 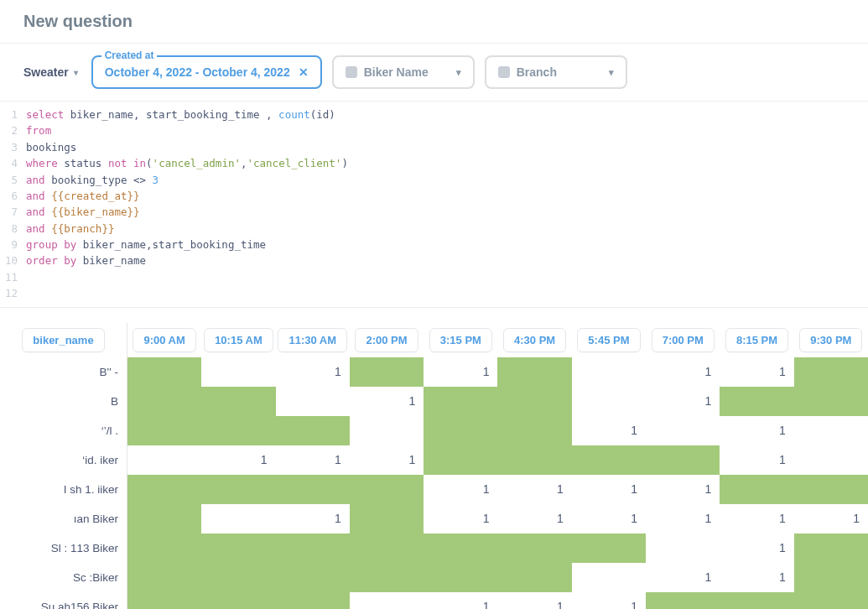 What do you see at coordinates (63, 341) in the screenshot?
I see `row-field-chip: biker_name` at bounding box center [63, 341].